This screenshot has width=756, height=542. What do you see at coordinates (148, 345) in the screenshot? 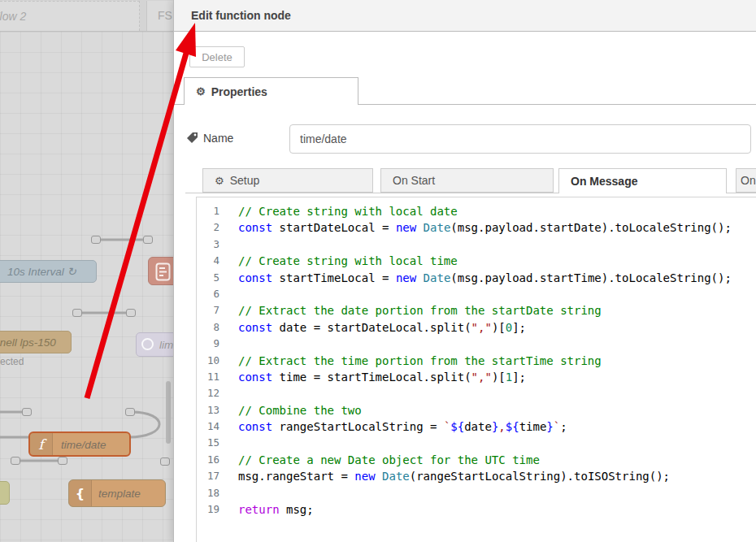
I see `timer-icon` at bounding box center [148, 345].